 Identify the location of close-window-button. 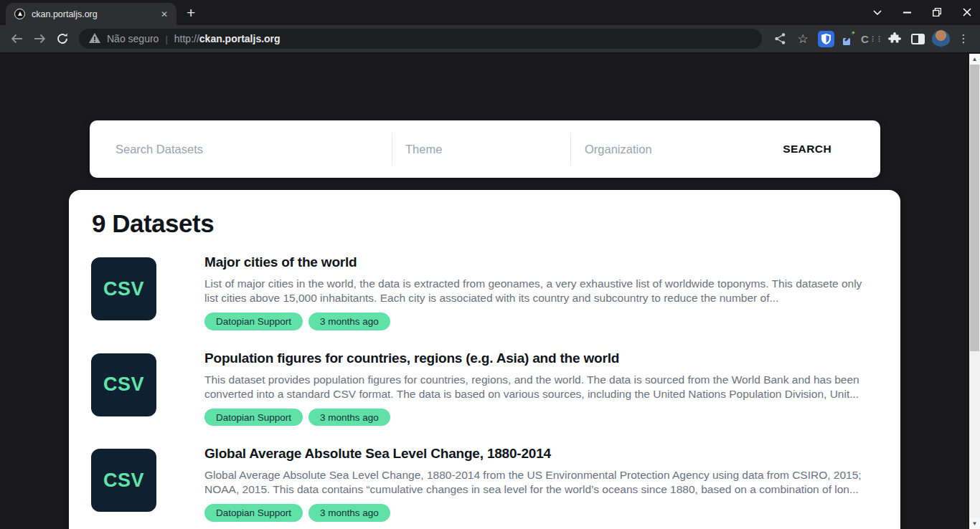
(967, 12).